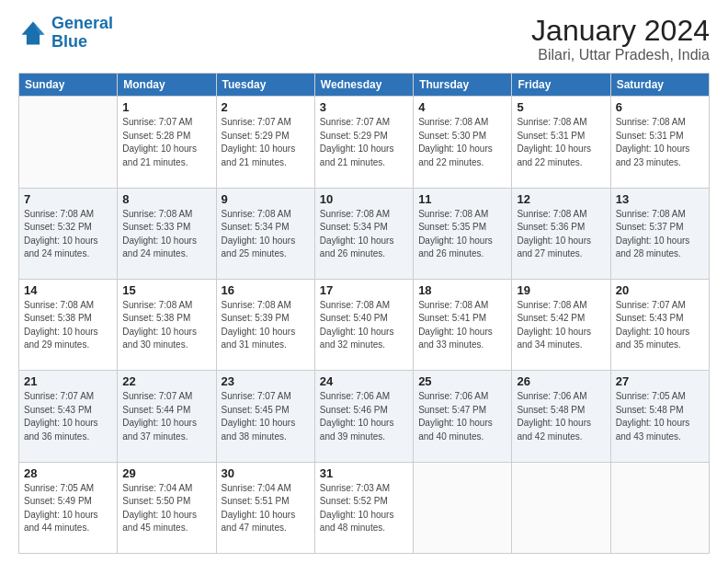 This screenshot has height=563, width=728. What do you see at coordinates (364, 107) in the screenshot?
I see `day-number: 3` at bounding box center [364, 107].